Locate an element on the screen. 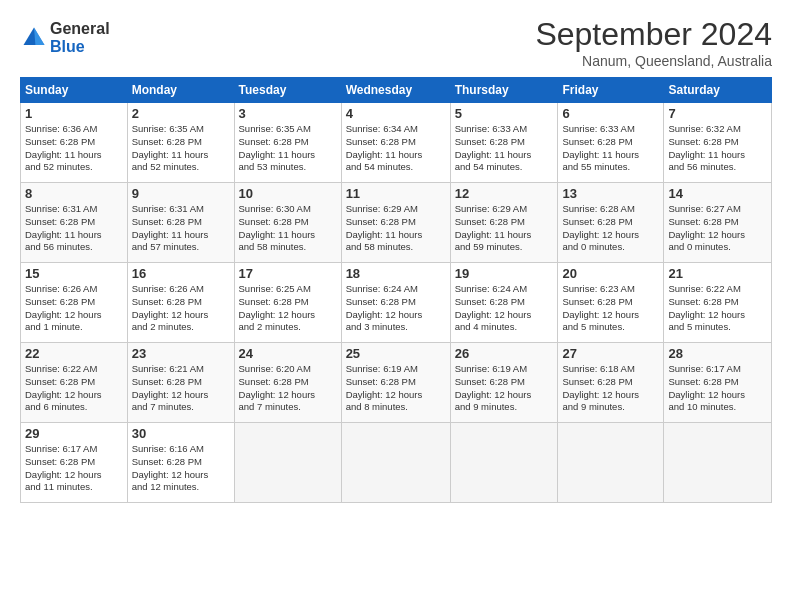 The height and width of the screenshot is (612, 792). day-number: 18 is located at coordinates (396, 274).